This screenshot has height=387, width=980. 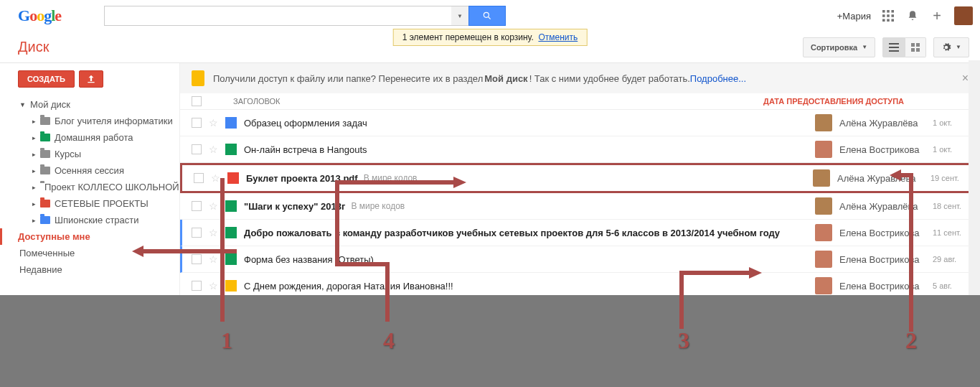 What do you see at coordinates (948, 178) in the screenshot?
I see `share-date: 19 сент.` at bounding box center [948, 178].